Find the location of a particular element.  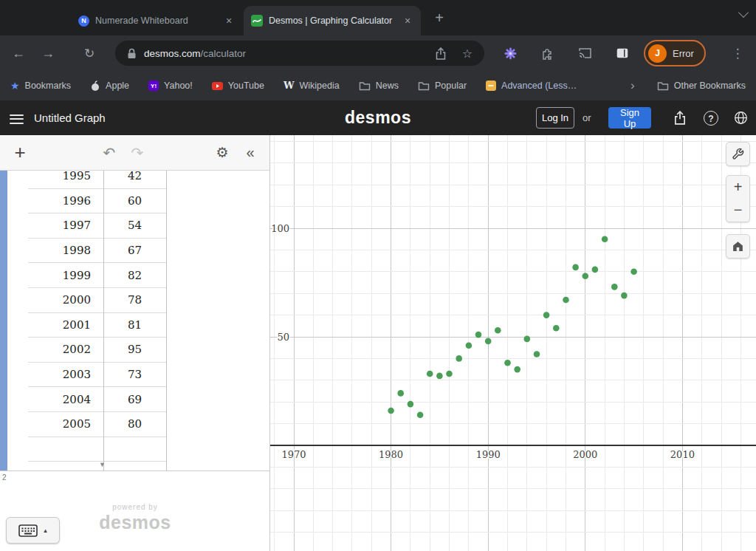

new-tab-button: + is located at coordinates (439, 18).